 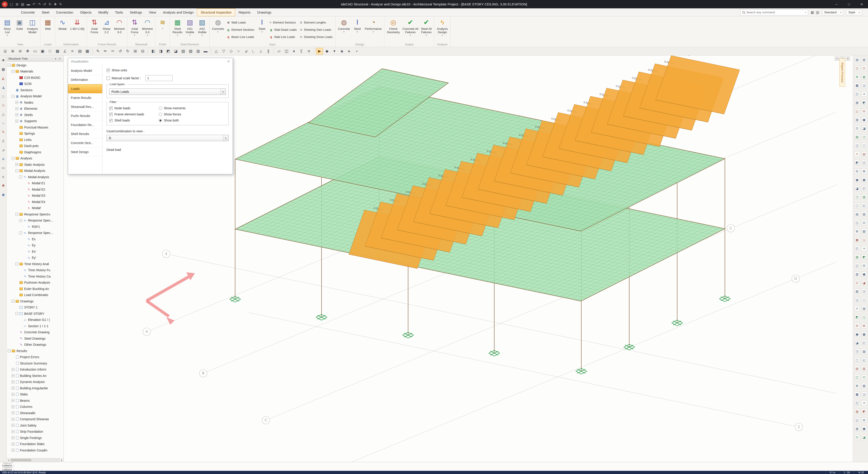 What do you see at coordinates (35, 407) in the screenshot?
I see `tree-item-columns: +Columns` at bounding box center [35, 407].